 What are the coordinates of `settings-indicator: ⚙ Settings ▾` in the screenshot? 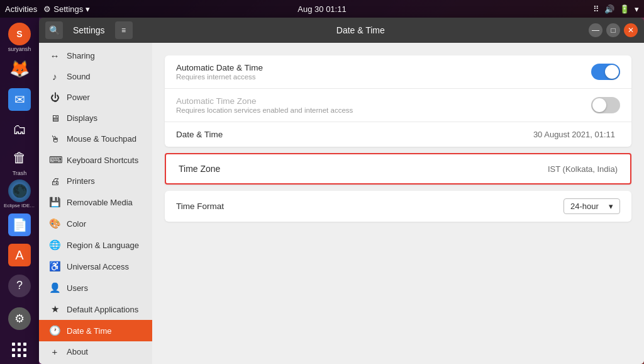 It's located at (67, 9).